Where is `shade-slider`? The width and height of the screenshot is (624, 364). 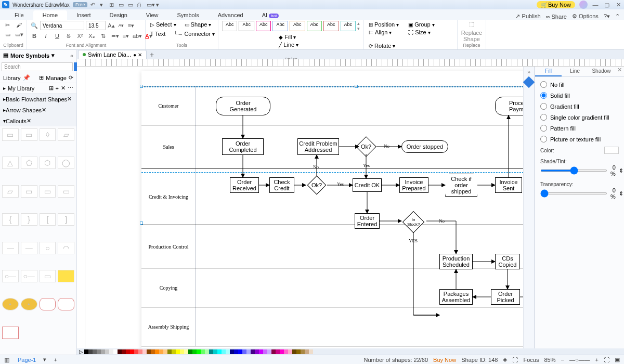 shade-slider is located at coordinates (574, 171).